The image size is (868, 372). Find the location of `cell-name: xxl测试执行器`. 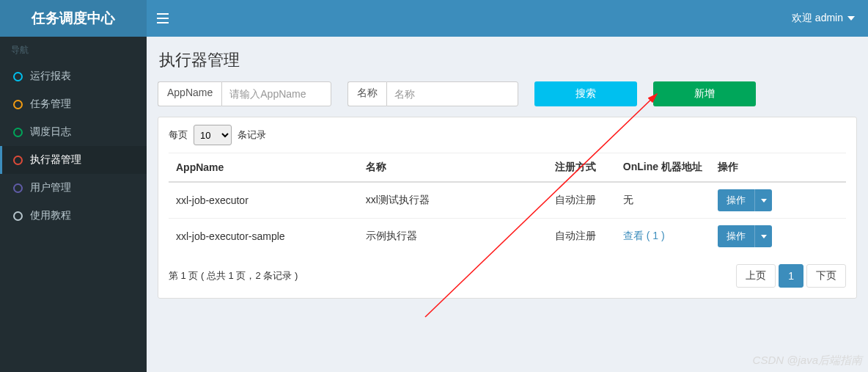

cell-name: xxl测试执行器 is located at coordinates (453, 200).